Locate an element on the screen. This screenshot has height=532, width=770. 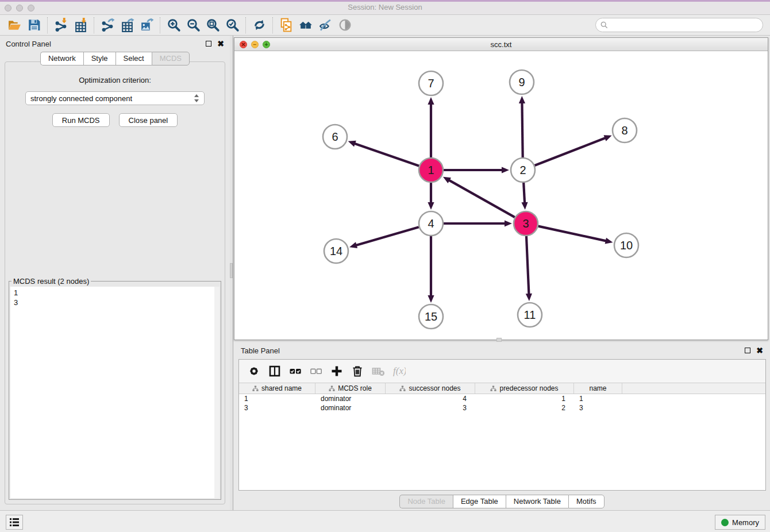
table-close-icon: ✖ is located at coordinates (760, 350).